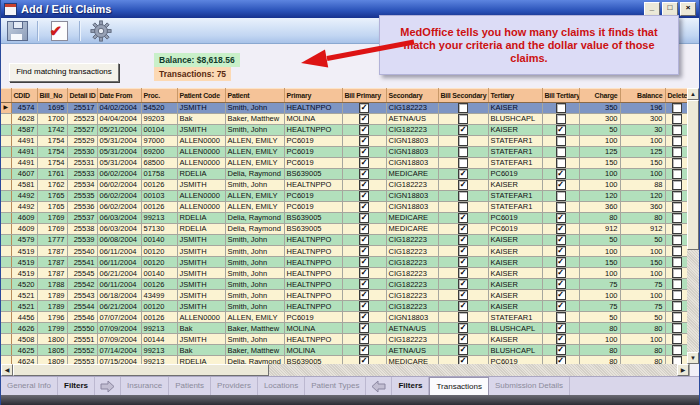 This screenshot has width=700, height=405. Describe the element at coordinates (52, 142) in the screenshot. I see `cell: 1754` at that location.